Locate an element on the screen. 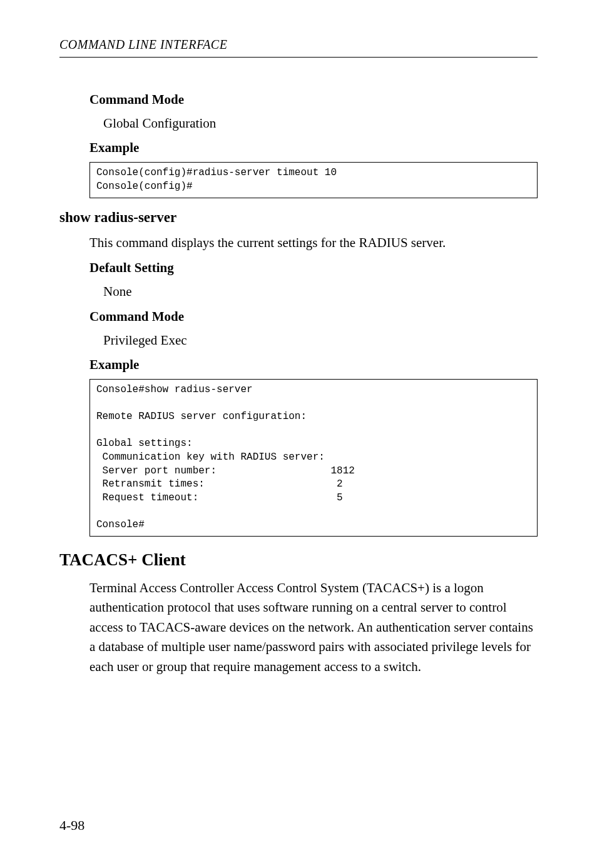  page-header: COMMAND LINE INTERFACE is located at coordinates (298, 45).